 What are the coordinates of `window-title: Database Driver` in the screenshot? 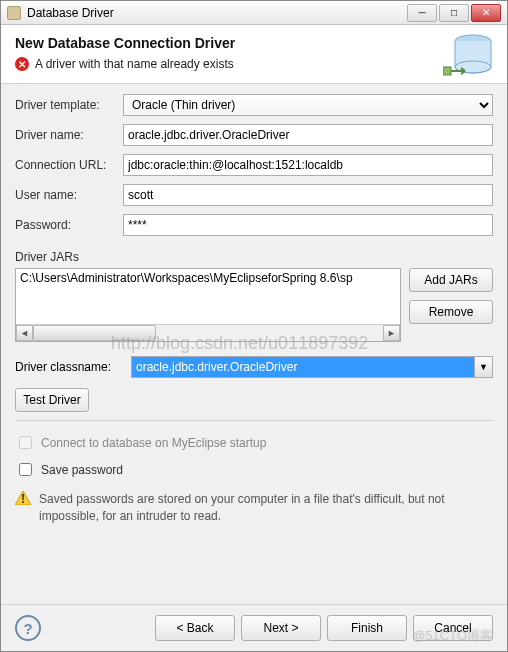 It's located at (70, 13).